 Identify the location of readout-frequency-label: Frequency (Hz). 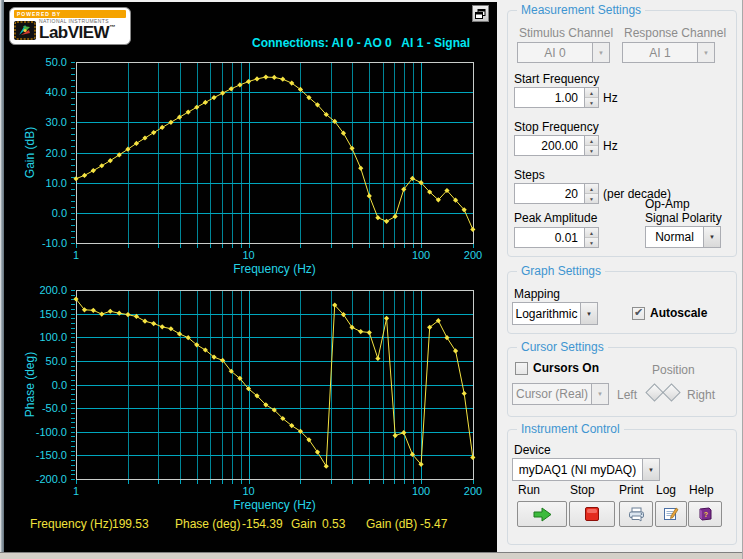
(72, 524).